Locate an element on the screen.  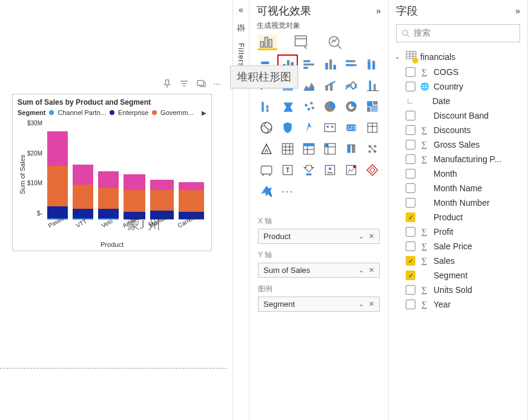
field-year: ∑Year is located at coordinates (458, 304).